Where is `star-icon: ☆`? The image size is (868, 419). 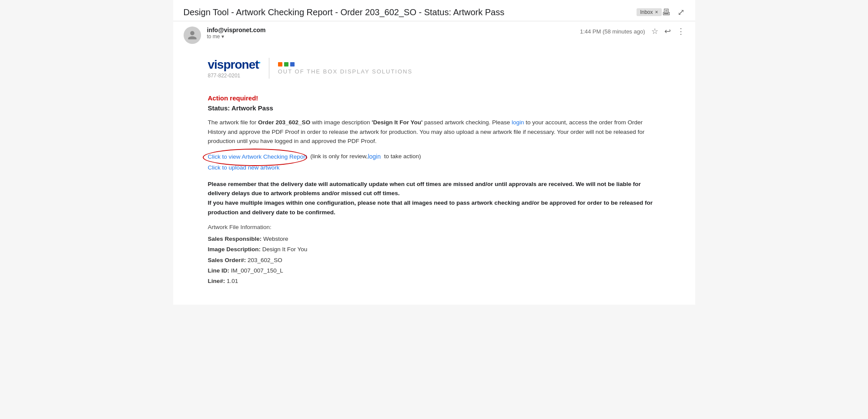 star-icon: ☆ is located at coordinates (655, 31).